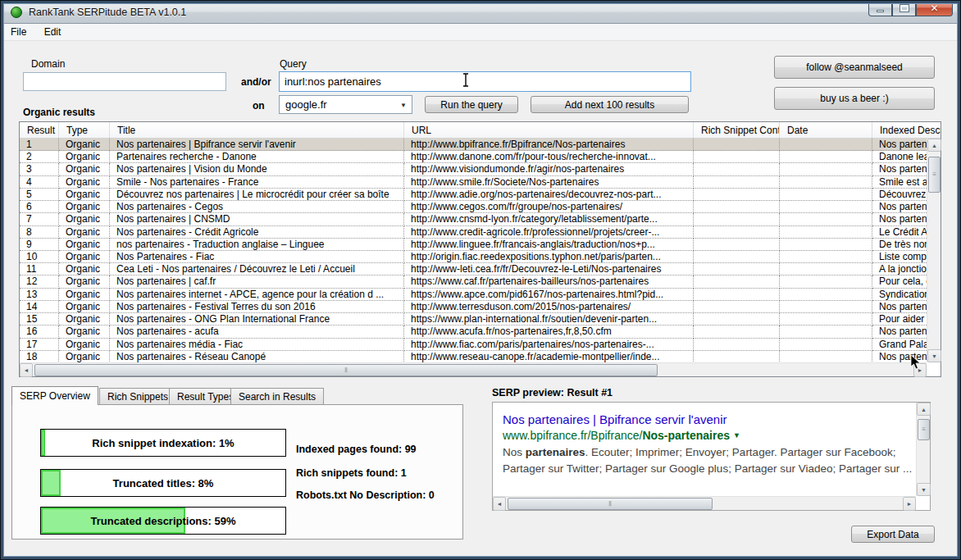 The width and height of the screenshot is (961, 560). I want to click on table-row: 1 Organic Nos partenaires | Bpifrance se…, so click(473, 144).